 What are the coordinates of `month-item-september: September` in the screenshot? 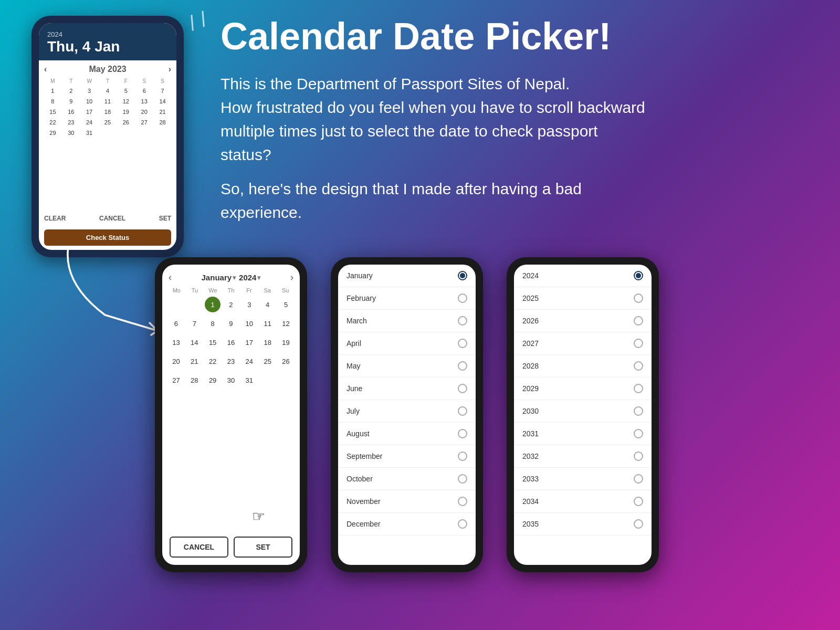 It's located at (407, 457).